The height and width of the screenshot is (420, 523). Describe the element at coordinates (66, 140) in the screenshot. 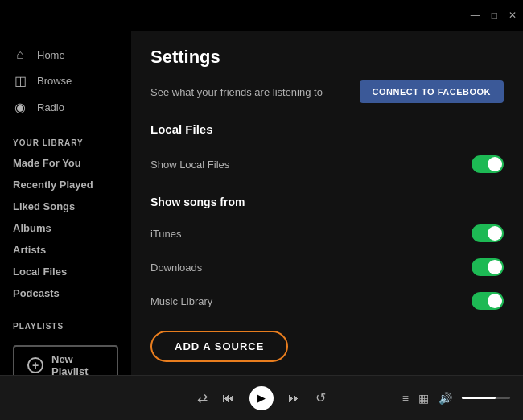

I see `library-section-label: YOUR LIBRARY` at that location.